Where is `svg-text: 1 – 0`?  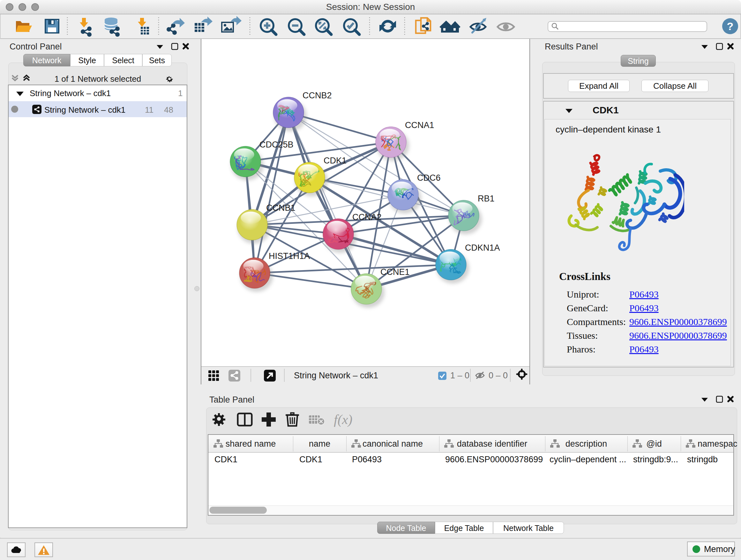 svg-text: 1 – 0 is located at coordinates (460, 375).